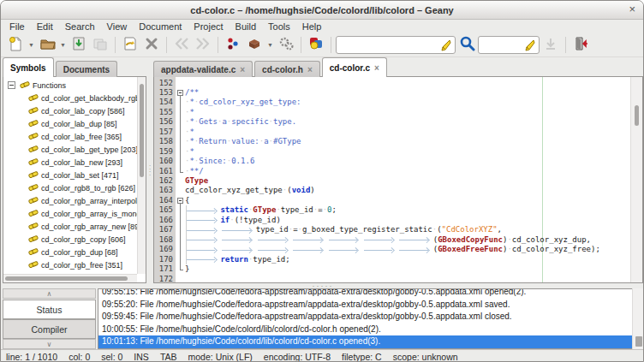 Image resolution: width=644 pixels, height=362 pixels. Describe the element at coordinates (639, 341) in the screenshot. I see `message-vscrollbar-thumb` at that location.